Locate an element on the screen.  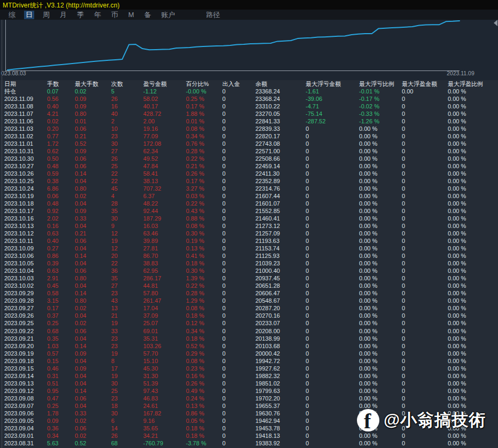
column-header-max-float-profit-ratio: 最大浮盈比例 is located at coordinates (472, 84).